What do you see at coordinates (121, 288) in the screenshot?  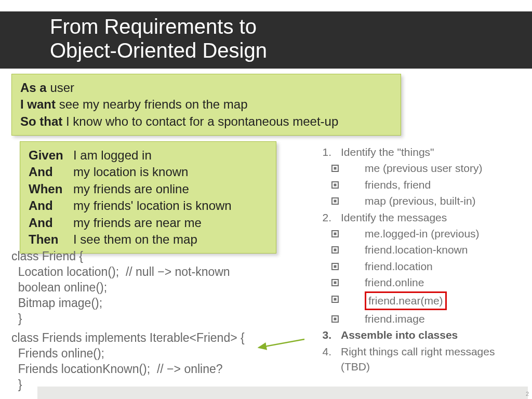 I see `code-friend-class: class Friend { Location location(); // n…` at bounding box center [121, 288].